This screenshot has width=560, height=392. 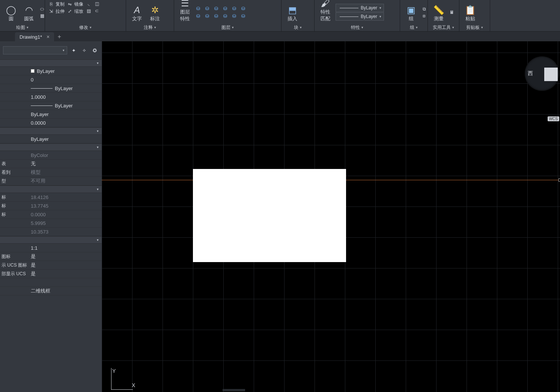 What do you see at coordinates (51, 240) in the screenshot?
I see `palette-group-misc: ▾` at bounding box center [51, 240].